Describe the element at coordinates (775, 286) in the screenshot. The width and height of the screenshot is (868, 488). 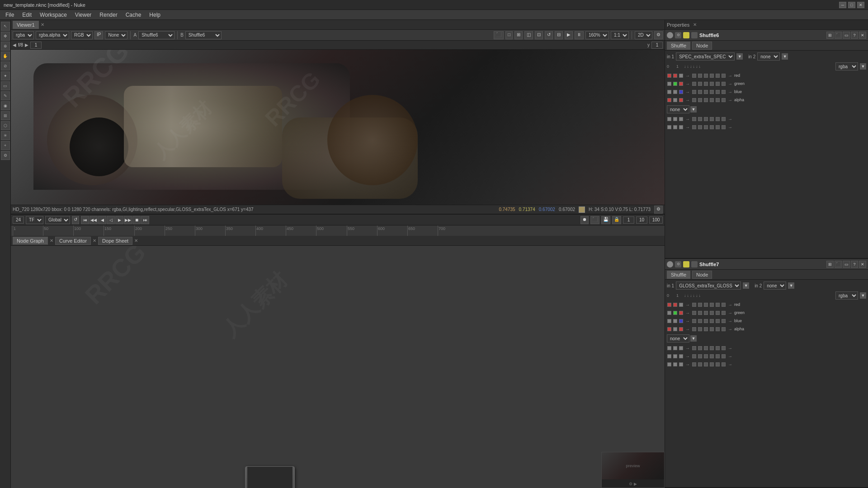
I see `in2-select-2: none` at that location.